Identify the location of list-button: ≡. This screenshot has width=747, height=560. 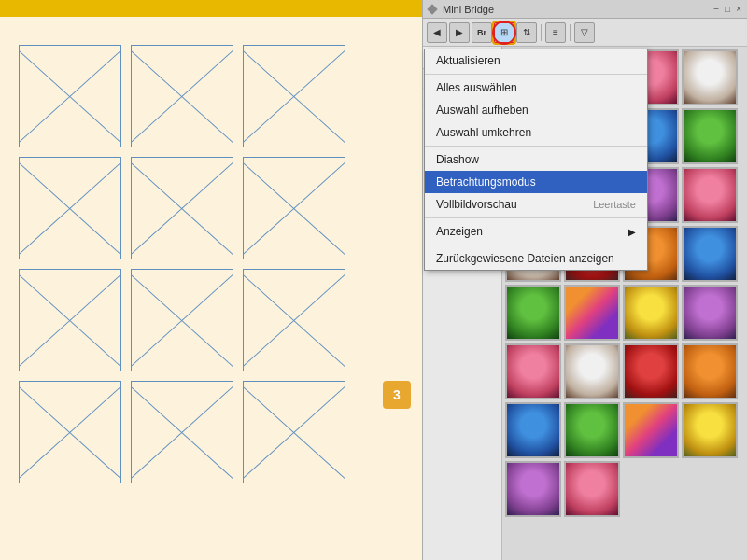
(556, 33).